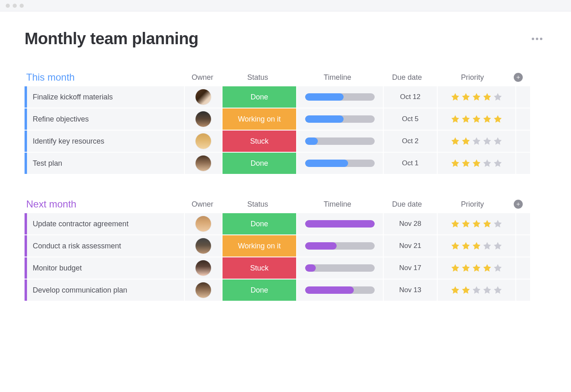 This screenshot has height=392, width=571. Describe the element at coordinates (410, 246) in the screenshot. I see `due-date-cell: Nov 21` at that location.